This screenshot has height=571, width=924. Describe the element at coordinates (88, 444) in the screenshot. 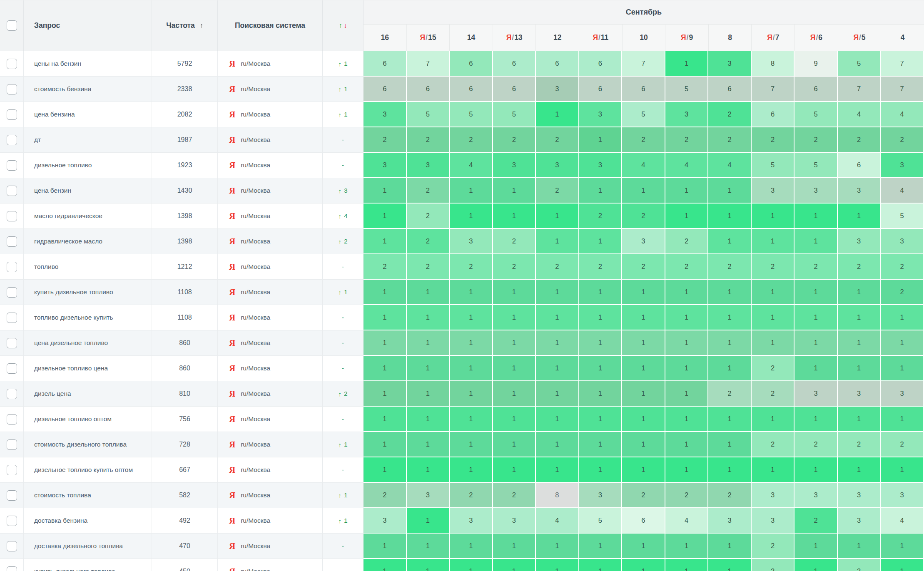

I see `query-cell: стоимость дизельного топлива` at that location.